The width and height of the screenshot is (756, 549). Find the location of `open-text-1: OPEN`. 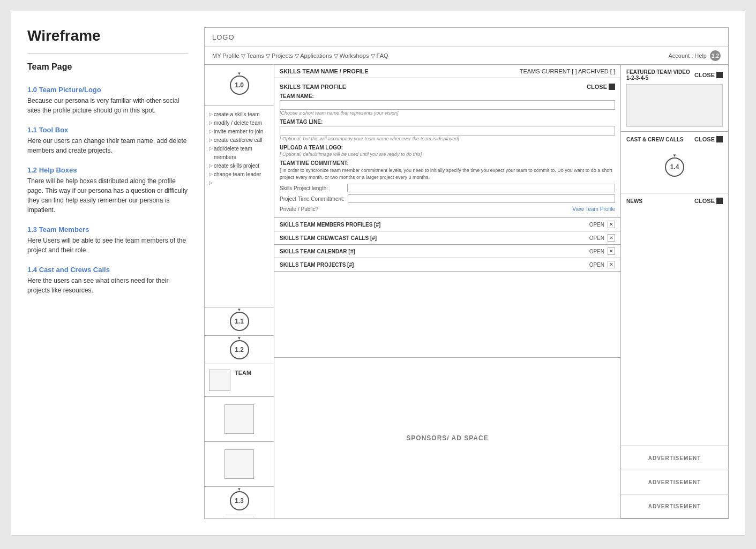

open-text-1: OPEN is located at coordinates (597, 238).